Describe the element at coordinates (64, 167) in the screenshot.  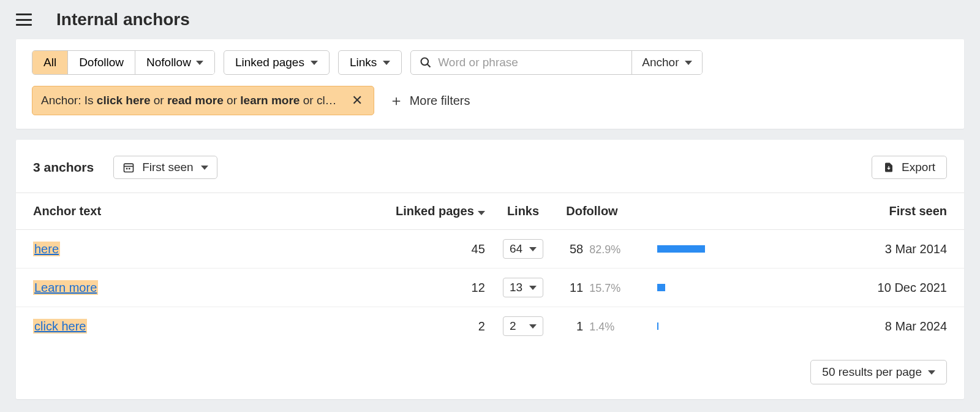
I see `result-count: 3 anchors` at that location.